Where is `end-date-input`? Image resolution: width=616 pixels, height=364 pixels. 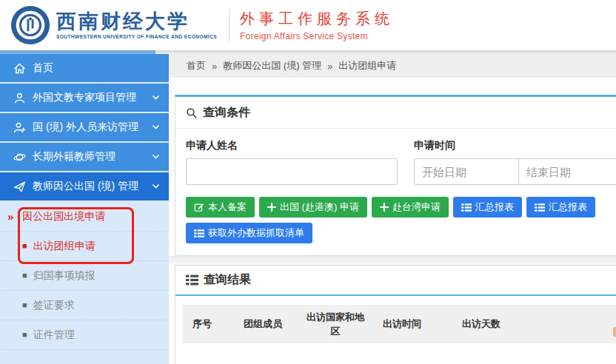 end-date-input is located at coordinates (567, 172).